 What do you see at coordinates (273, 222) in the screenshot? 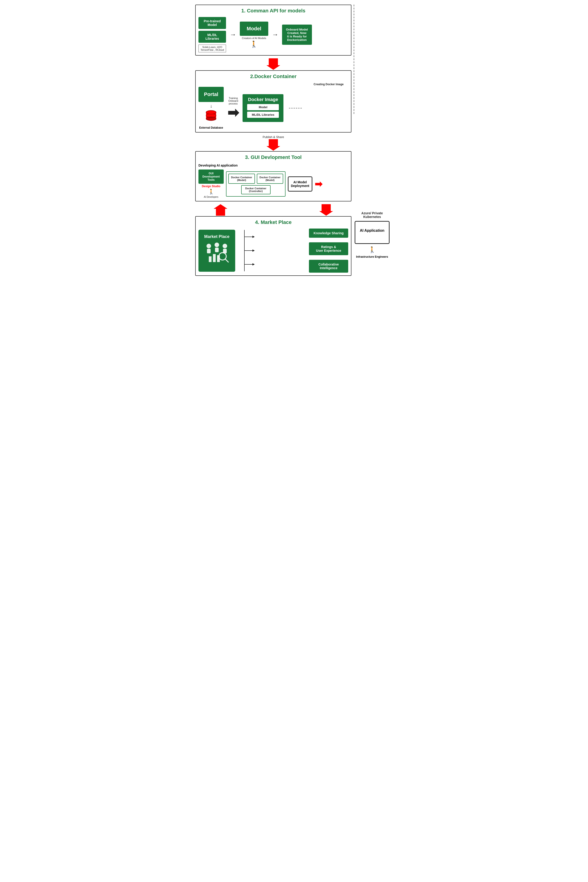
I see `section4-title: 4. Market Place` at bounding box center [273, 222].